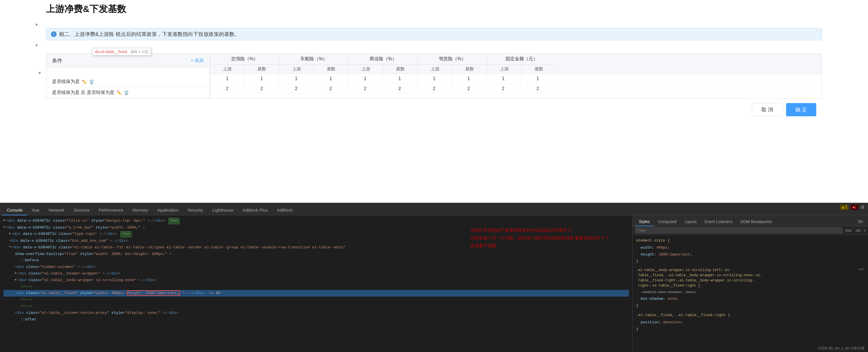  What do you see at coordinates (400, 89) in the screenshot?
I see `cell-r2-5: 2` at bounding box center [400, 89].